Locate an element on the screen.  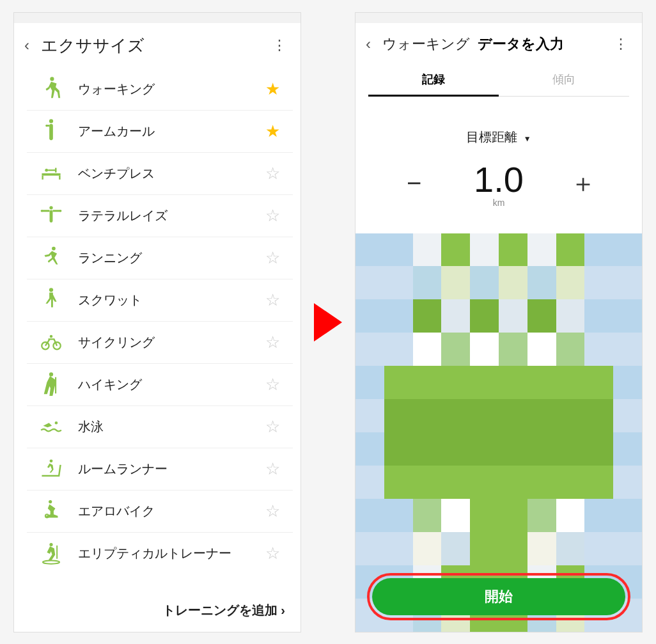
exercise-label: ウォーキング is located at coordinates (164, 90).